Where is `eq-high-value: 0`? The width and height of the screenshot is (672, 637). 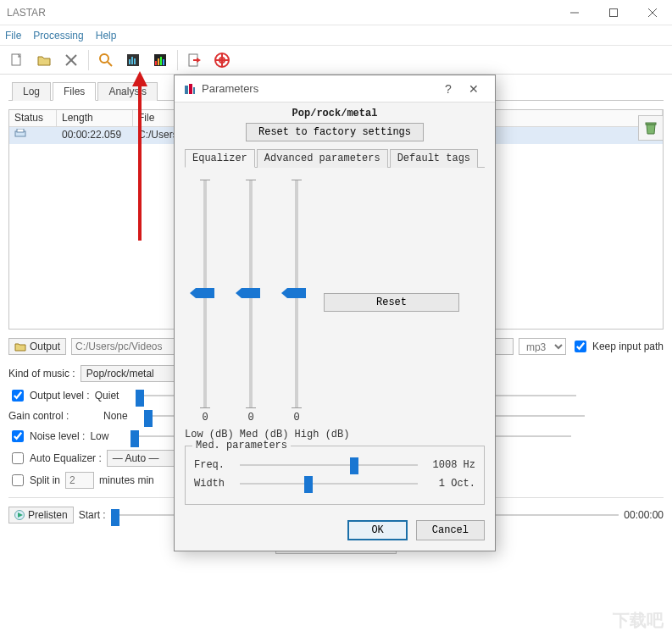 eq-high-value: 0 is located at coordinates (297, 418).